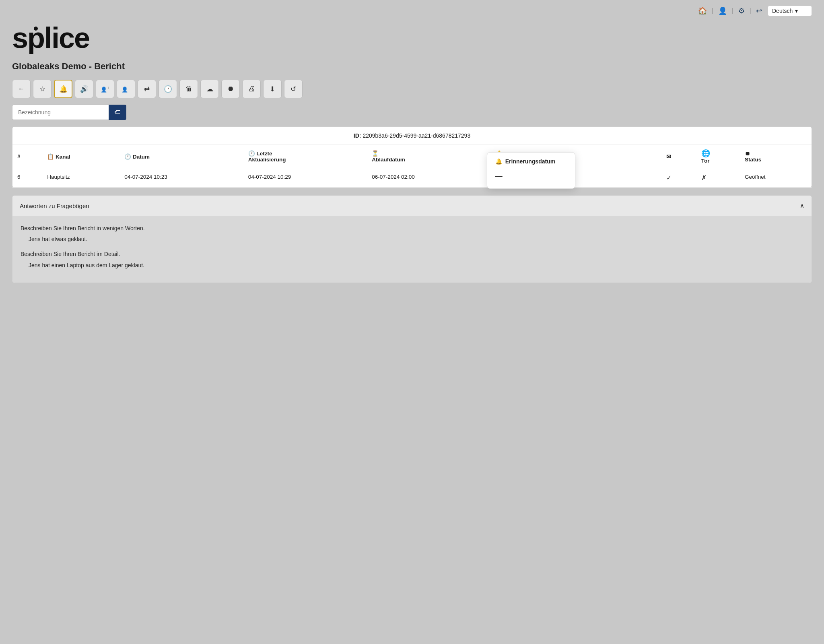  Describe the element at coordinates (251, 89) in the screenshot. I see `print-button: 🖨` at that location.